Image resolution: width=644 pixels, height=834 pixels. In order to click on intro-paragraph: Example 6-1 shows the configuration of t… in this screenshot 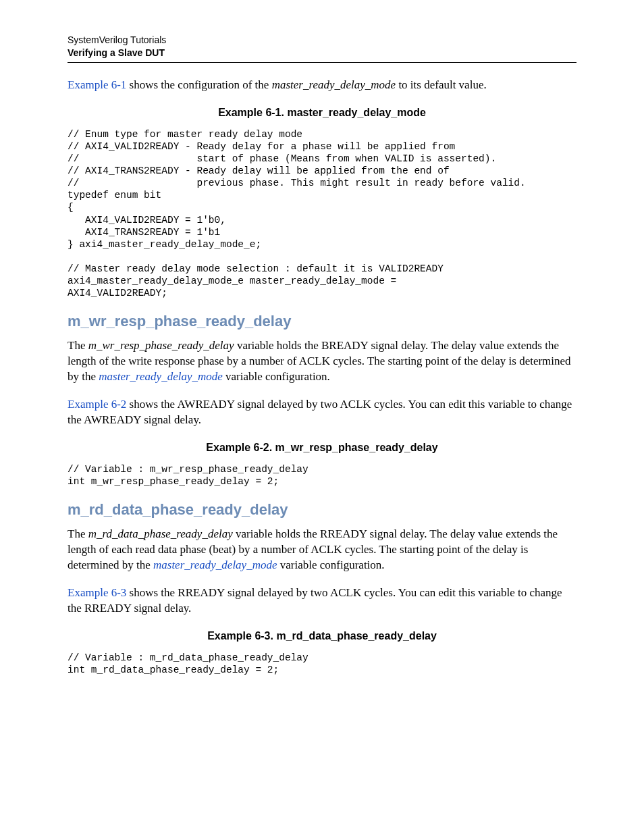, I will do `click(322, 85)`.